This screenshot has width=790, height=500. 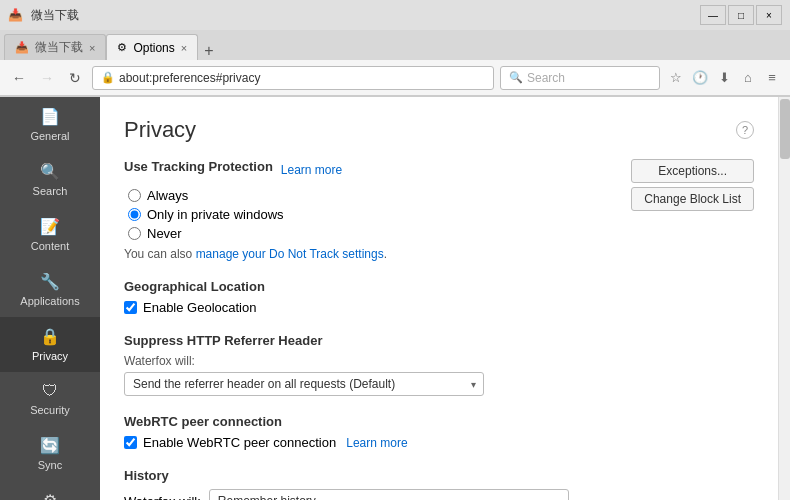 I want to click on tab-xiadan-favicon: 📥, so click(x=22, y=48).